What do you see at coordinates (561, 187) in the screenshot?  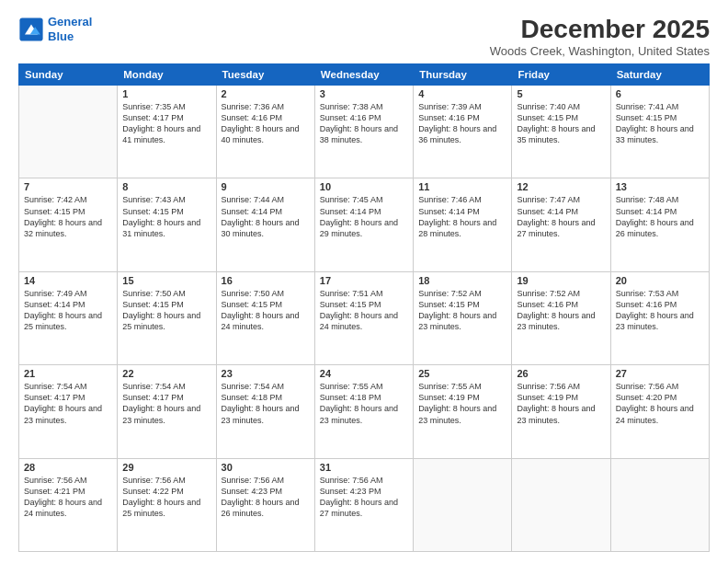 I see `day-number: 12` at bounding box center [561, 187].